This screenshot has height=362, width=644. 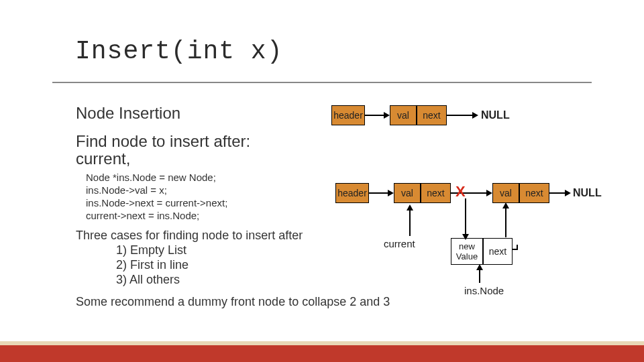 I want to click on top-val-box: val, so click(x=403, y=115).